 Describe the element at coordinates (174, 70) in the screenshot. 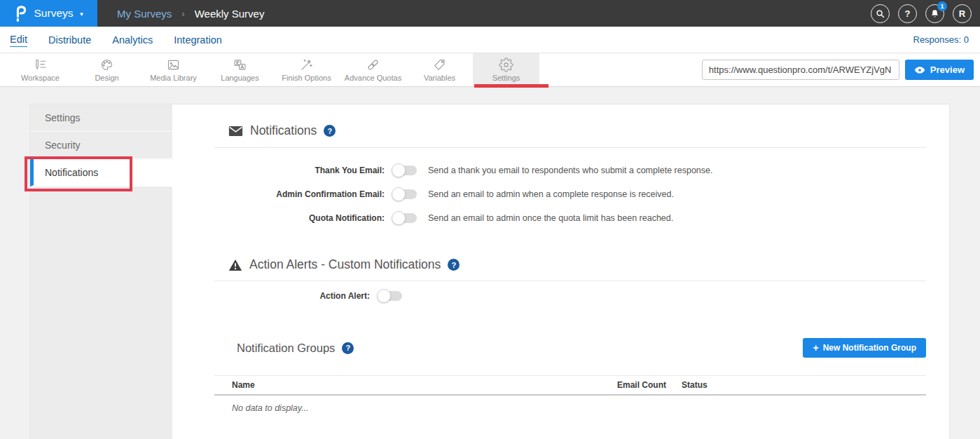

I see `toolbar-item-media-library: Media Library` at that location.